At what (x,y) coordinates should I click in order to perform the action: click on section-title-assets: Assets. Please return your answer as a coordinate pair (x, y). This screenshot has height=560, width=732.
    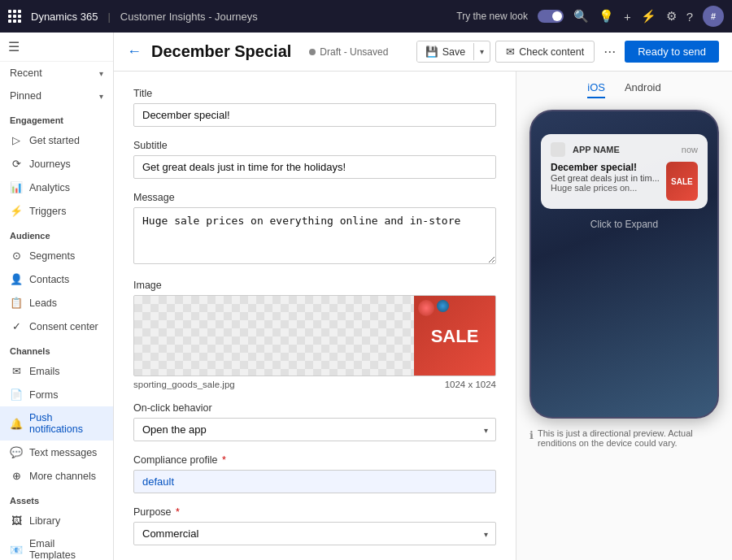
    Looking at the image, I should click on (57, 498).